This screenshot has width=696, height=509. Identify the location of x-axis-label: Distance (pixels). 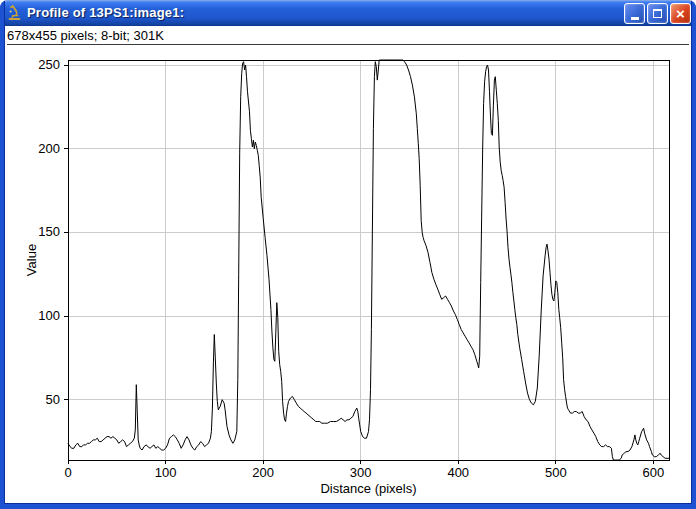
(368, 488).